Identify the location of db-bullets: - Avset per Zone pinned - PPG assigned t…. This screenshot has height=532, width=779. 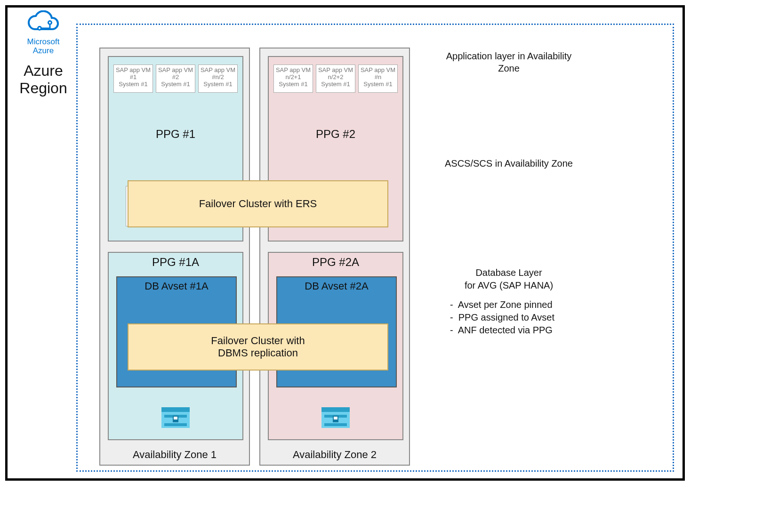
(523, 317).